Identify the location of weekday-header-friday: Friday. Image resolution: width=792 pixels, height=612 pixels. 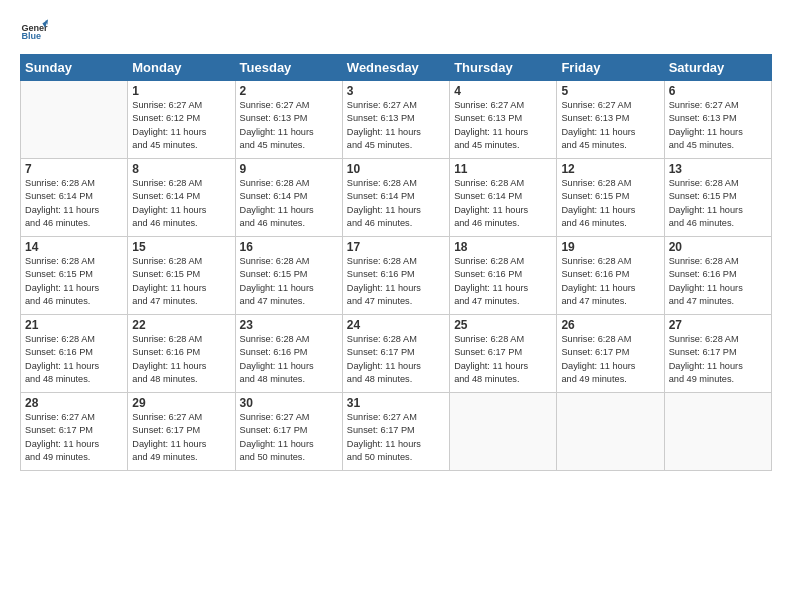
(610, 68).